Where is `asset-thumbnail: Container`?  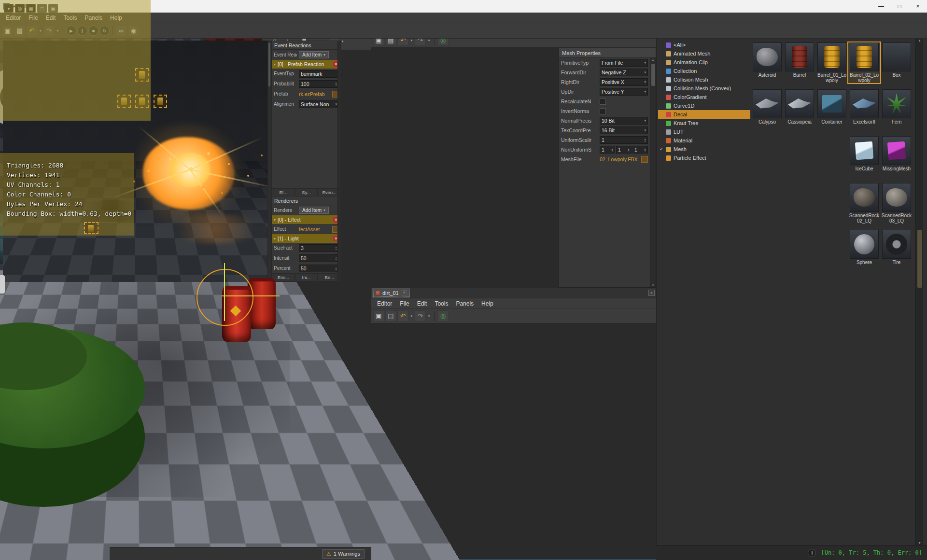
asset-thumbnail: Container is located at coordinates (832, 107).